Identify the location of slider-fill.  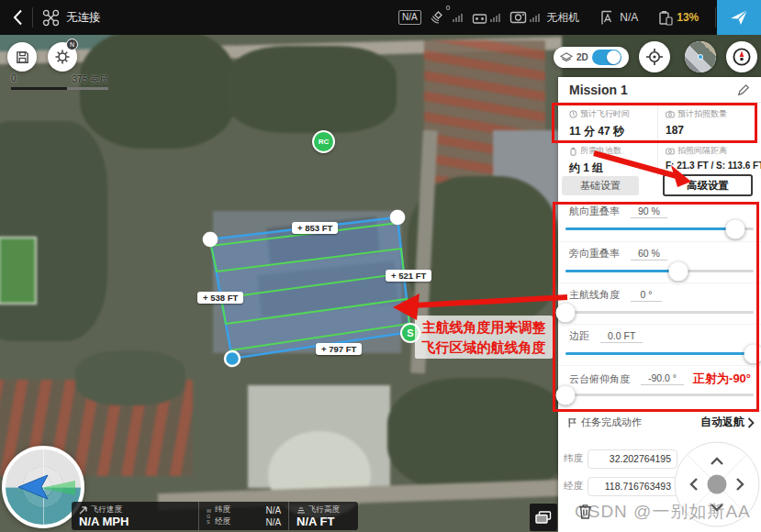
(622, 272).